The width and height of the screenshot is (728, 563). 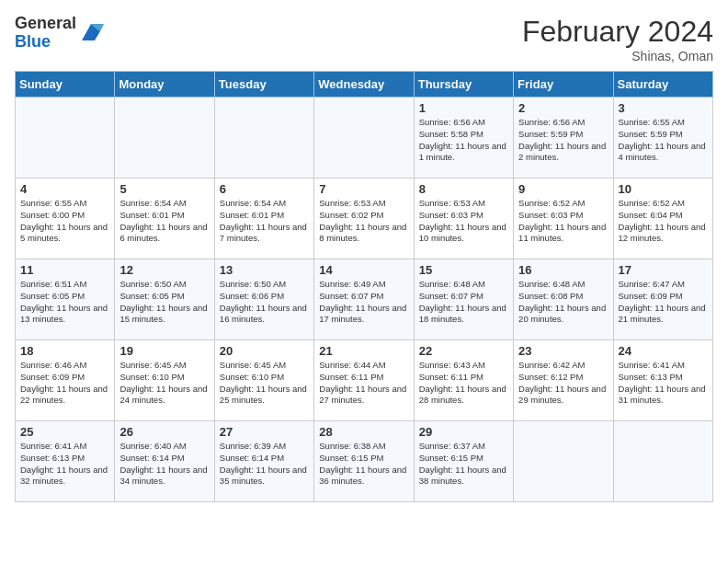 What do you see at coordinates (563, 383) in the screenshot?
I see `day-info: Sunrise: 6:42 AM Sunset: 6:12 PM Dayligh…` at bounding box center [563, 383].